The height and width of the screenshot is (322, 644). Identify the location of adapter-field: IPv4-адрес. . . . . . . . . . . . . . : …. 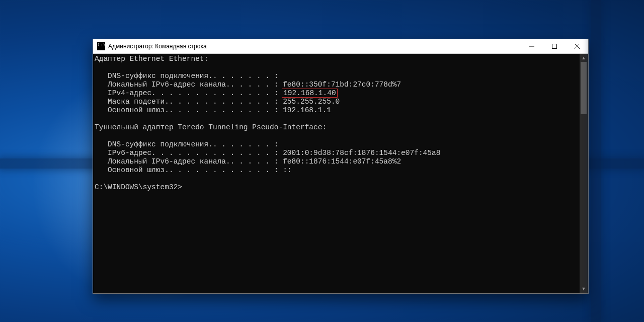
(337, 94).